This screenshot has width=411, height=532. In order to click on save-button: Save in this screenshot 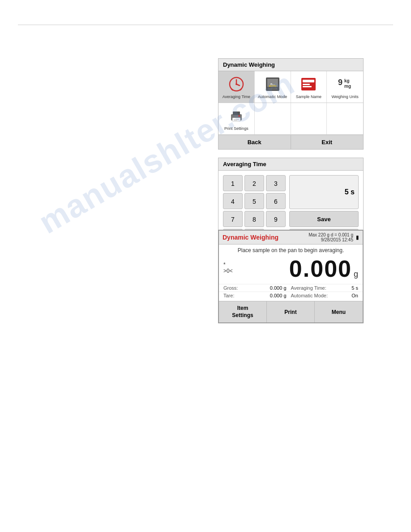, I will do `click(324, 219)`.